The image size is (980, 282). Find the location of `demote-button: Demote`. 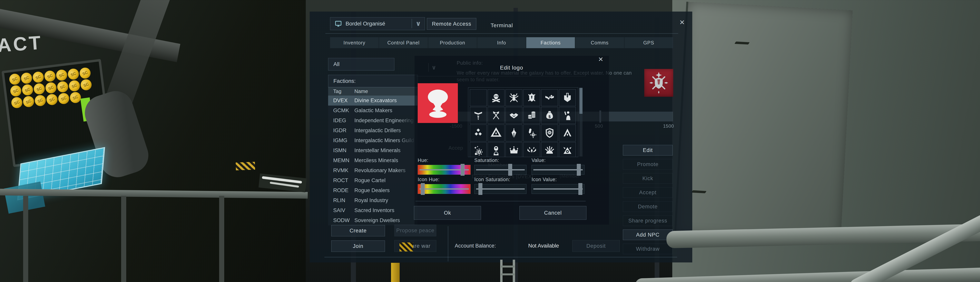

demote-button: Demote is located at coordinates (648, 207).